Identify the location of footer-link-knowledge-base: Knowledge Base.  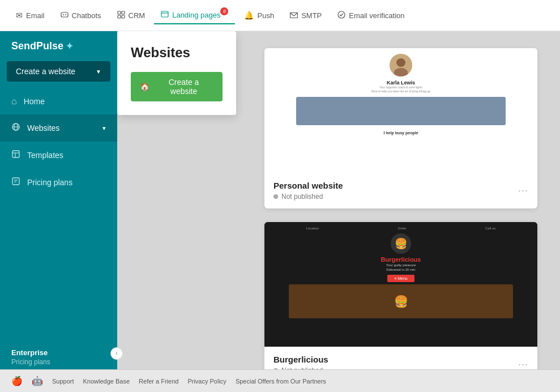
(106, 381).